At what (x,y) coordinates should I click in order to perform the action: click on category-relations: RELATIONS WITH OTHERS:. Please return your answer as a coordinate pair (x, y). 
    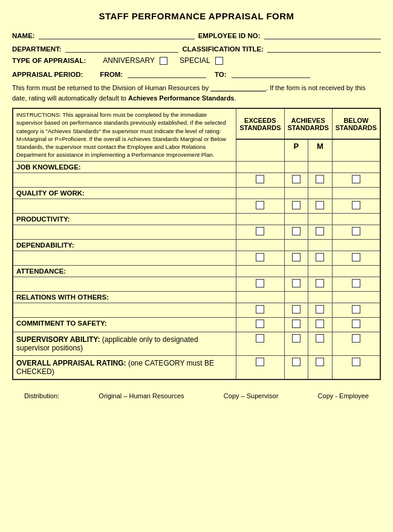
    Looking at the image, I should click on (125, 297).